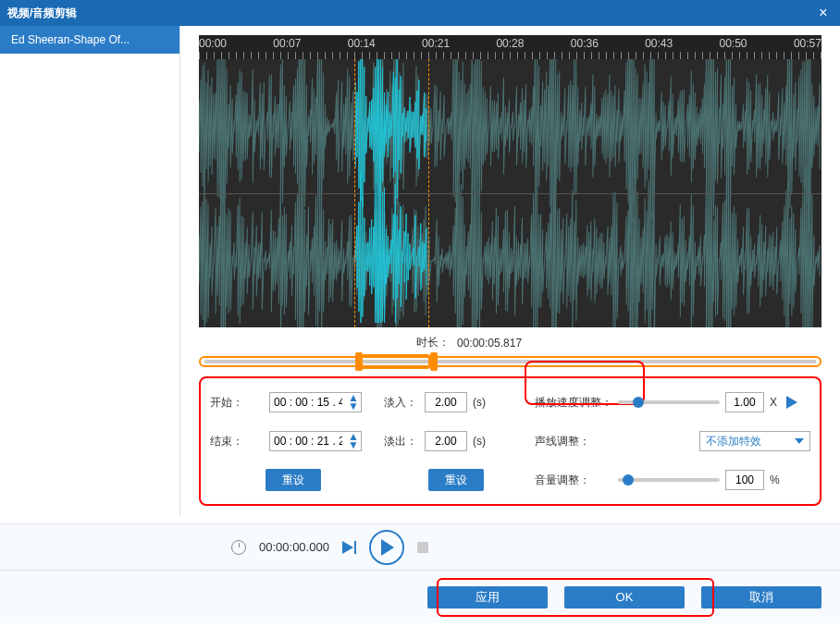 The height and width of the screenshot is (627, 840). What do you see at coordinates (423, 547) in the screenshot?
I see `stop-icon` at bounding box center [423, 547].